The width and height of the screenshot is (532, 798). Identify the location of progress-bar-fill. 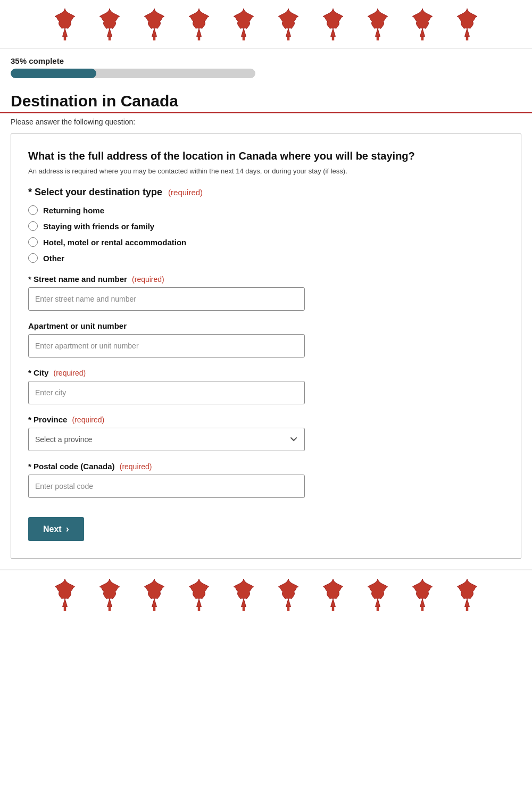
(53, 73).